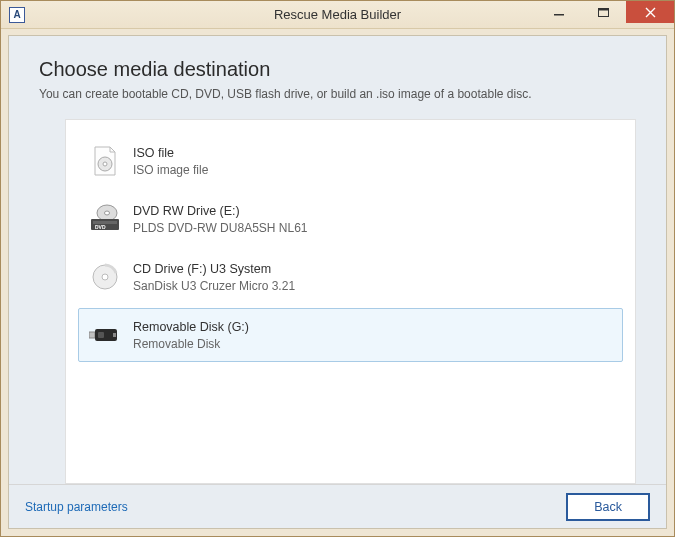 This screenshot has width=675, height=537. What do you see at coordinates (604, 12) in the screenshot?
I see `maximize-button` at bounding box center [604, 12].